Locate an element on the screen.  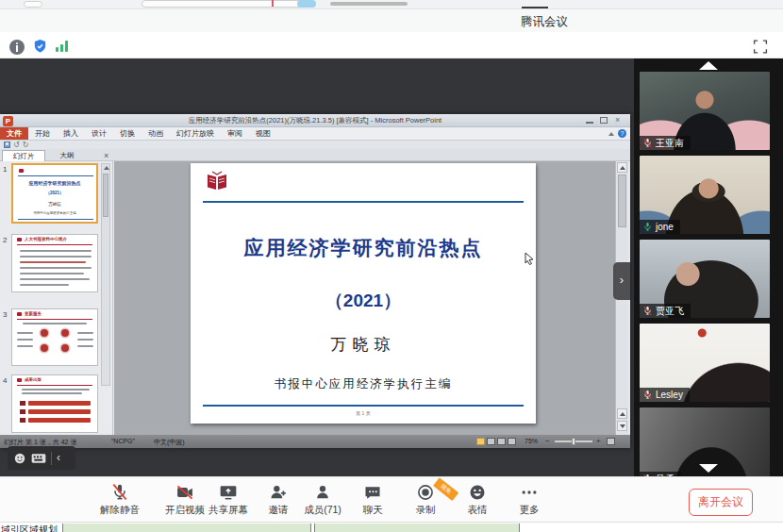
previous-slide-button is located at coordinates (623, 413).